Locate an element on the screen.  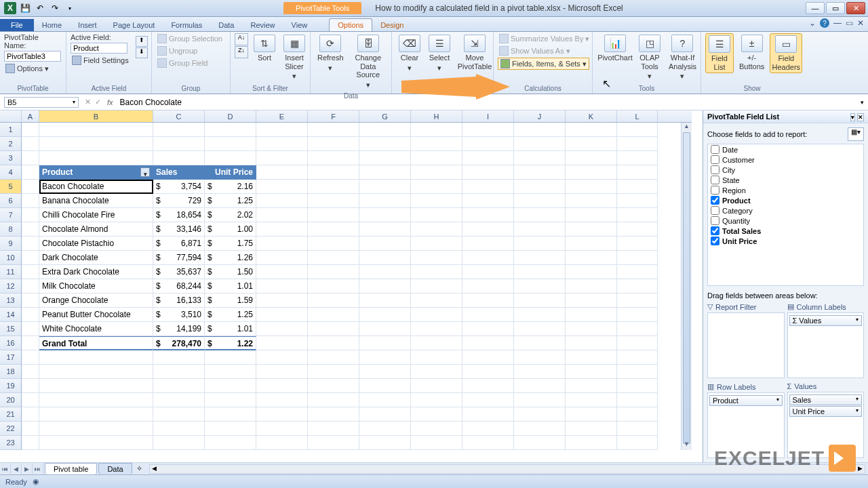
column-header-C: C is located at coordinates (179, 117).